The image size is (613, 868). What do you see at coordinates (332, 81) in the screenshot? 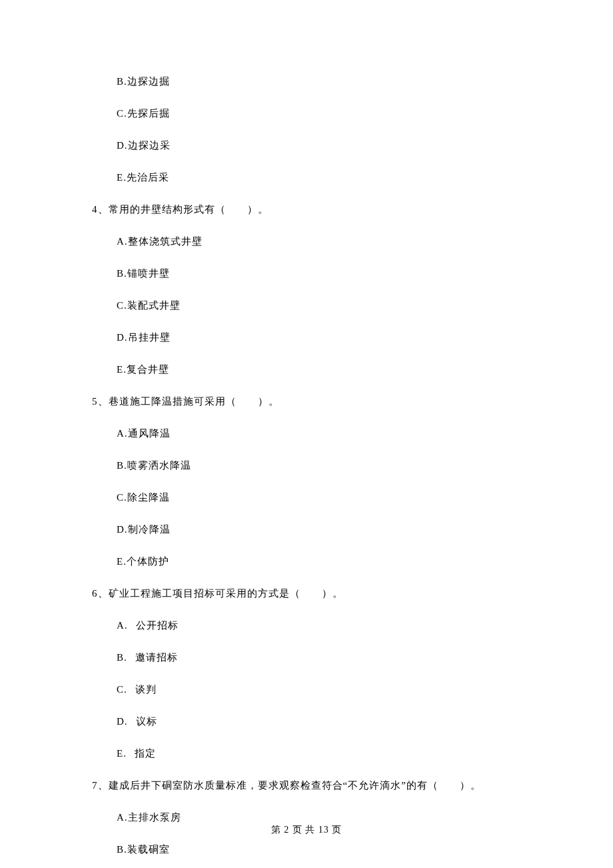
I see `option-b: B.边探边掘` at bounding box center [332, 81].